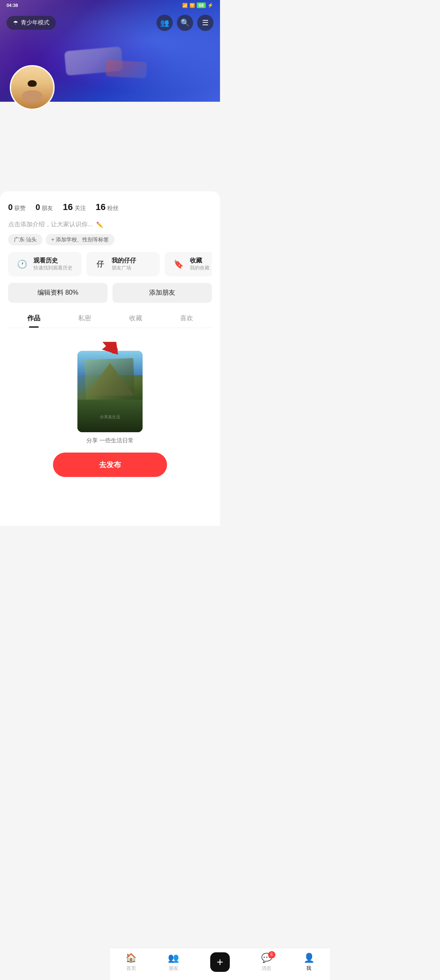  Describe the element at coordinates (185, 6) in the screenshot. I see `signal-icon: 📶` at that location.